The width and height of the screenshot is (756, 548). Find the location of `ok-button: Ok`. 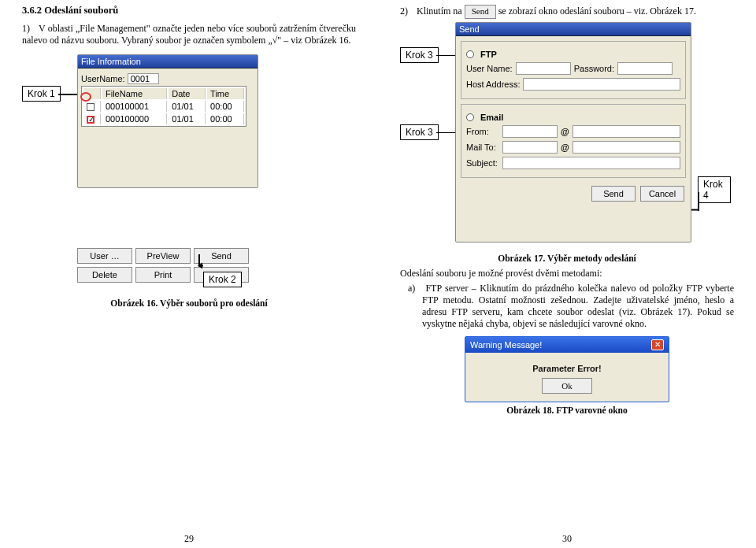

ok-button: Ok is located at coordinates (567, 386).